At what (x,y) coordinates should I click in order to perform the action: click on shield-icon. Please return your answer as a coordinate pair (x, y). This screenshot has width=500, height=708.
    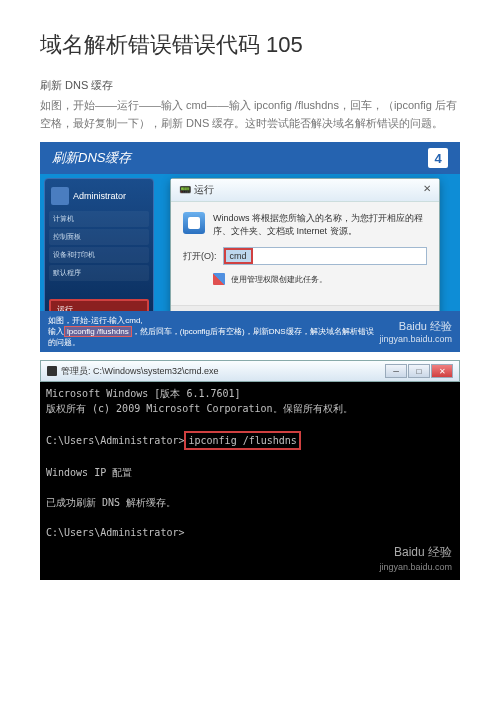
    Looking at the image, I should click on (219, 279).